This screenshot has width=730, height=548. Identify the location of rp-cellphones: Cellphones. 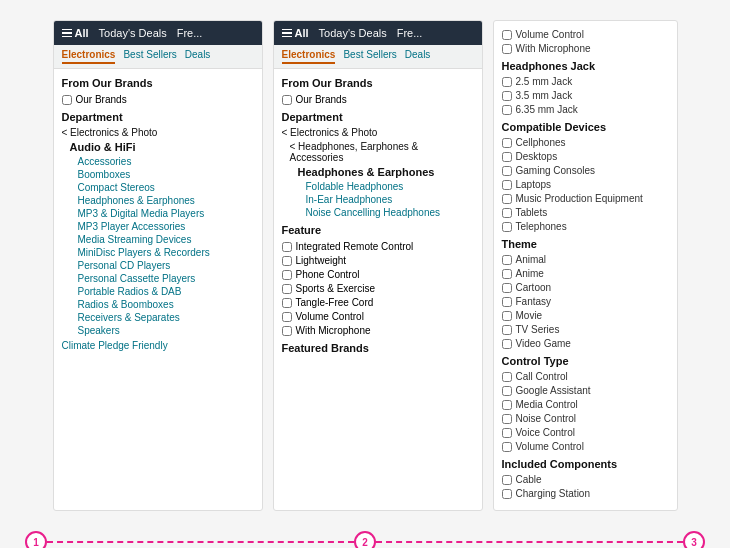
(586, 142).